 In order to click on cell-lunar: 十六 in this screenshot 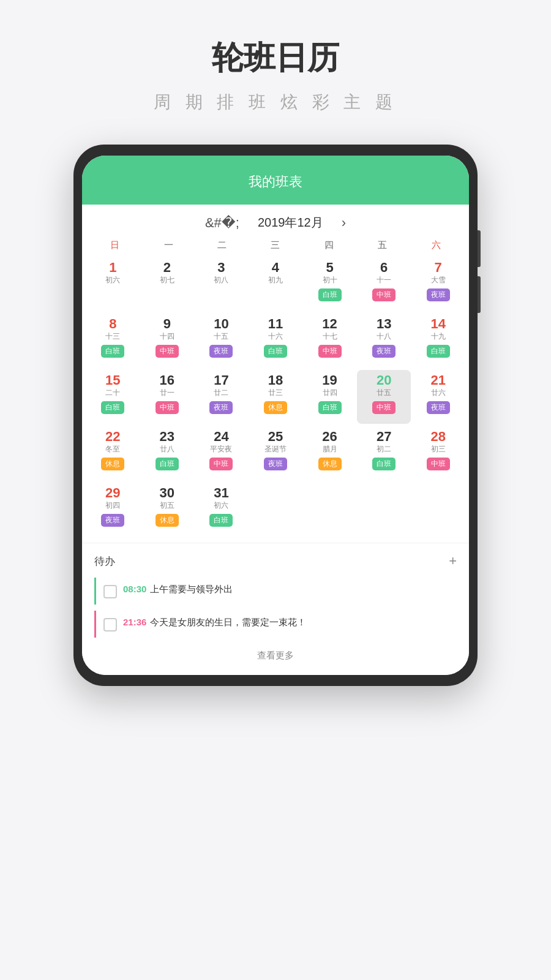, I will do `click(276, 337)`.